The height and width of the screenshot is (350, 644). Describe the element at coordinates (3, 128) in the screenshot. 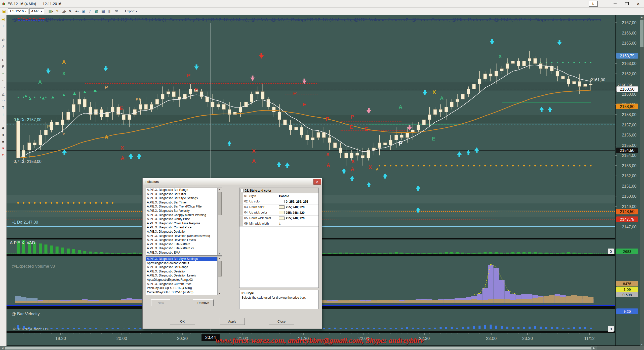

I see `diamond-tool-icon: ◆` at that location.